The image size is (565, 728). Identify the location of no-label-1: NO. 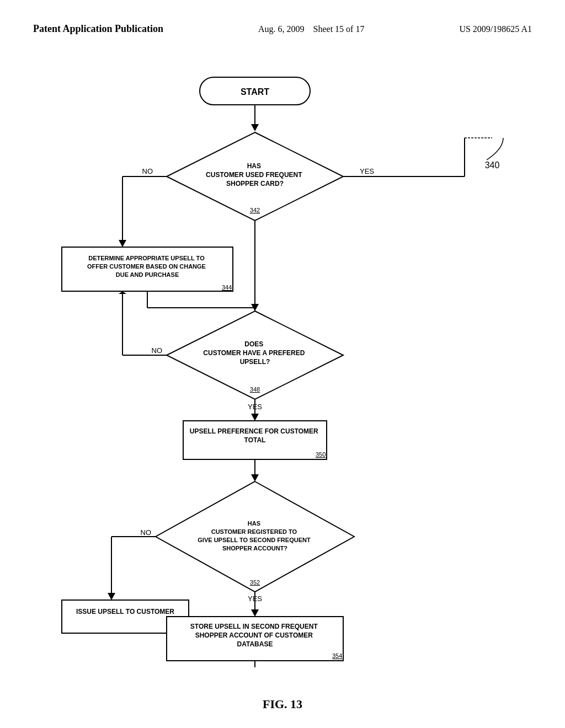
(148, 171).